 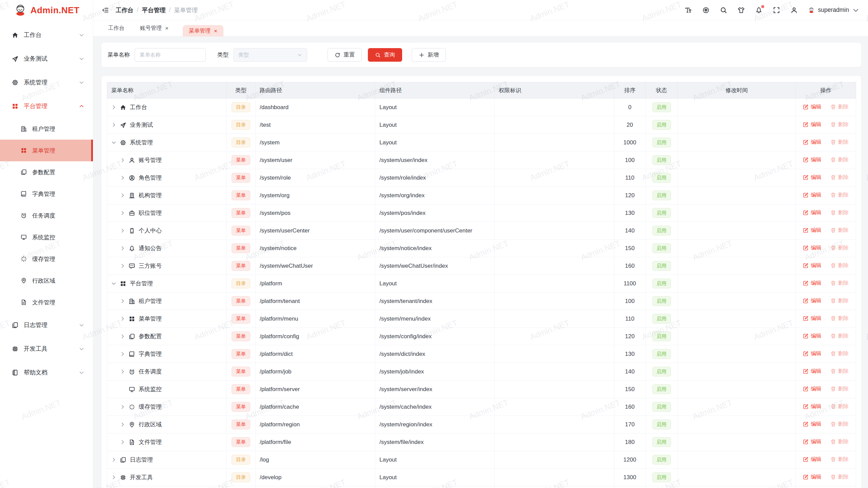 What do you see at coordinates (46, 59) in the screenshot?
I see `sidebar-item-business-test: 业务测试` at bounding box center [46, 59].